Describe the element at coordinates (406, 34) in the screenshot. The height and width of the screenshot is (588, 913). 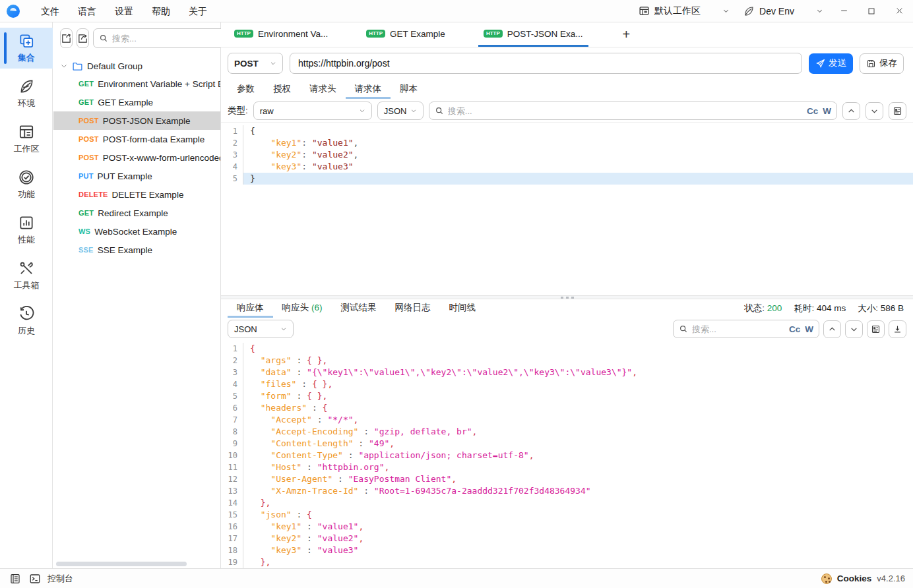
I see `doc-tab: HTTPGET Example` at that location.